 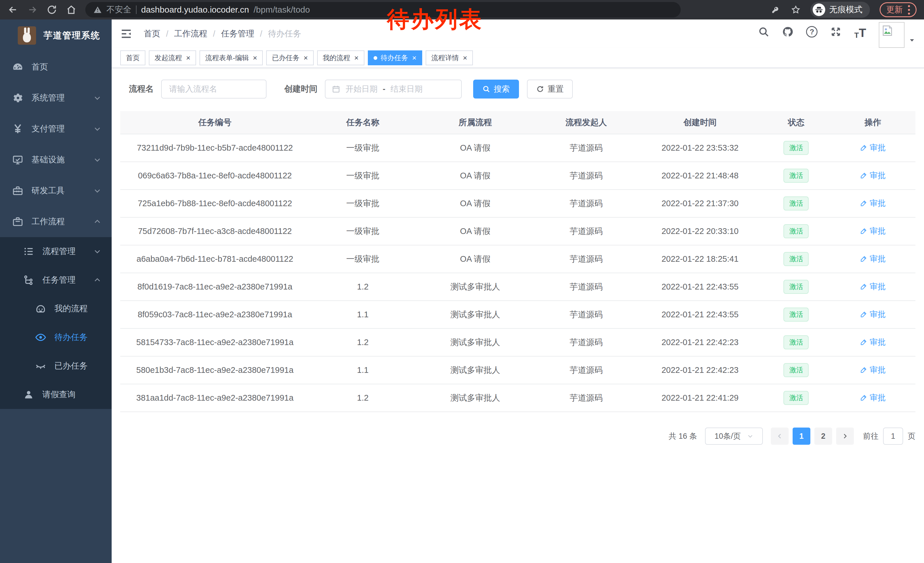 I want to click on bookmark-star-icon, so click(x=796, y=10).